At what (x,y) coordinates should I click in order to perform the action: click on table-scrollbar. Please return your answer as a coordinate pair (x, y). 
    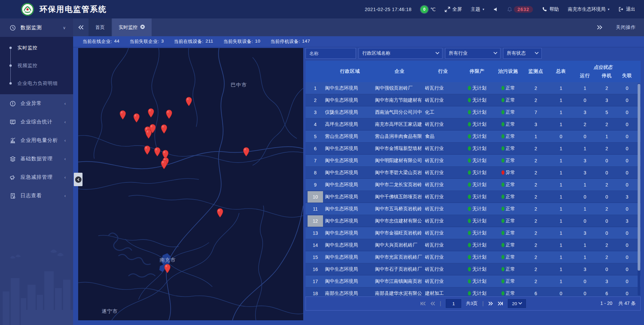
    Looking at the image, I should click on (639, 189).